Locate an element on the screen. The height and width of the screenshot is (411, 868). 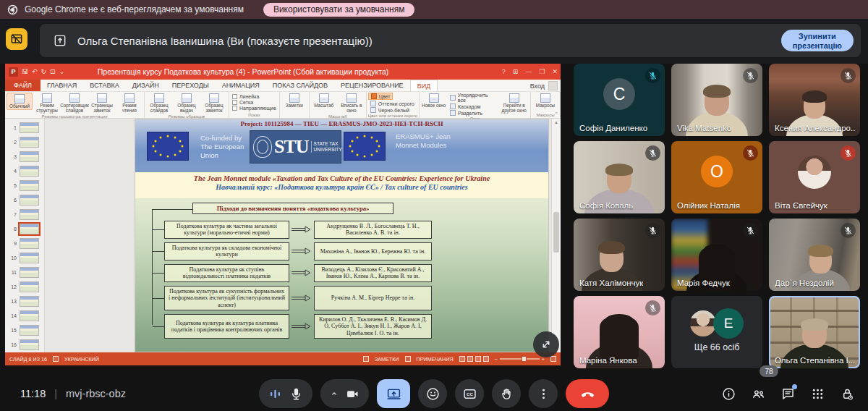
fit-to-window-button: Вписать в окно is located at coordinates (352, 103).